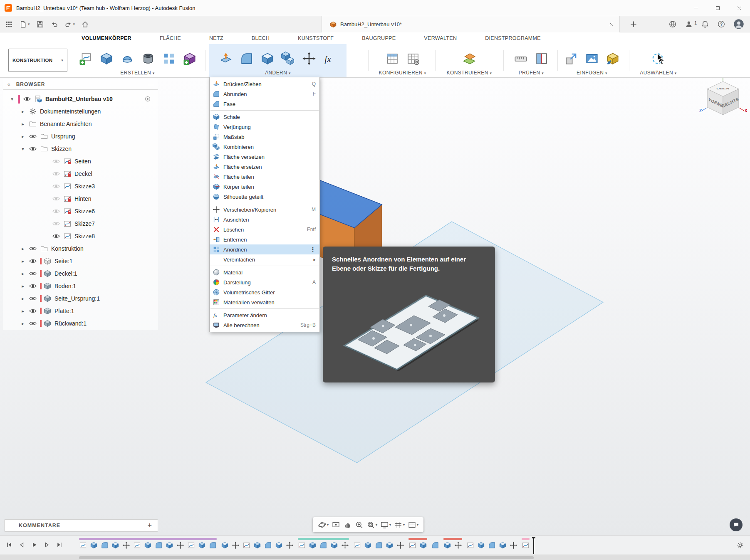 The width and height of the screenshot is (750, 560). I want to click on menu-item-verschieben-kopieren: Verschieben/KopierenM, so click(265, 210).